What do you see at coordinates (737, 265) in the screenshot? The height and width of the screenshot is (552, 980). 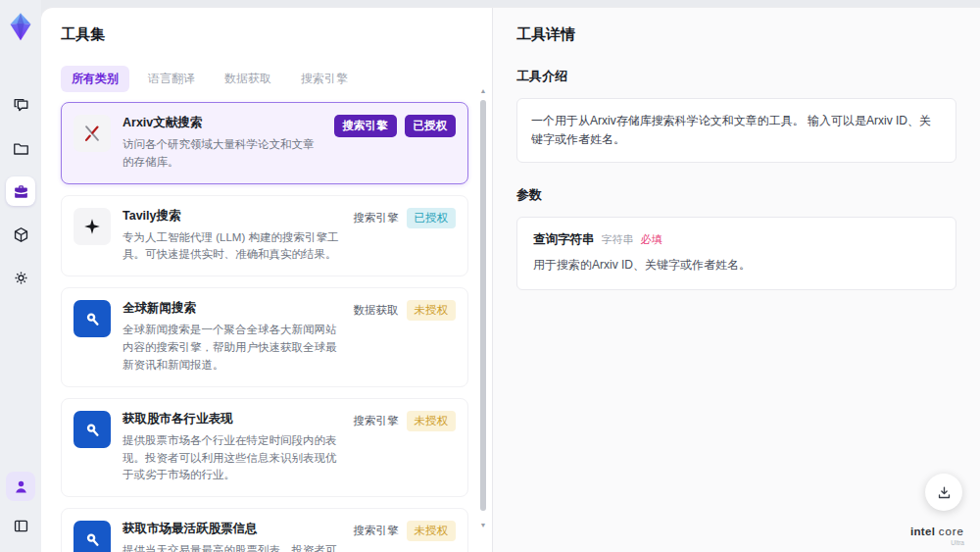 I see `param-desc: 用于搜索的Arxiv ID、关键字或作者姓名。` at bounding box center [737, 265].